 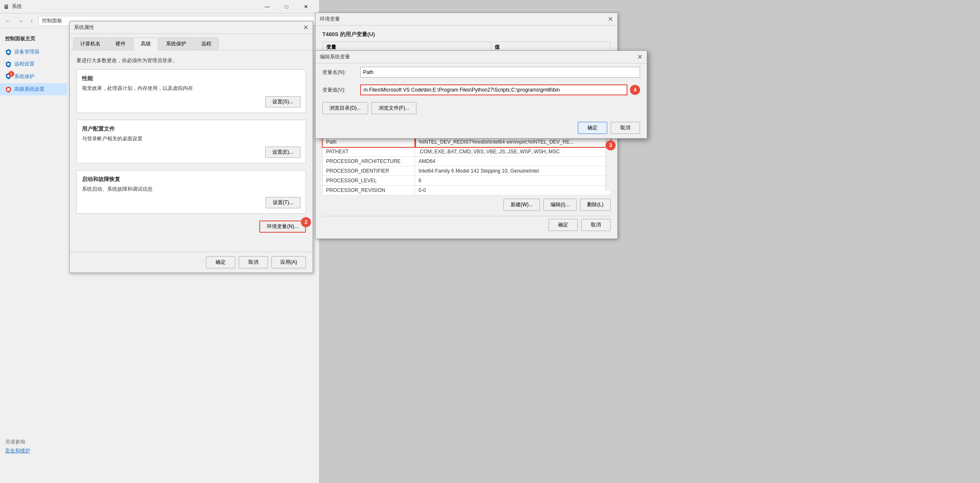 What do you see at coordinates (481, 72) in the screenshot?
I see `editvar-name-row: 变量名(N):` at bounding box center [481, 72].